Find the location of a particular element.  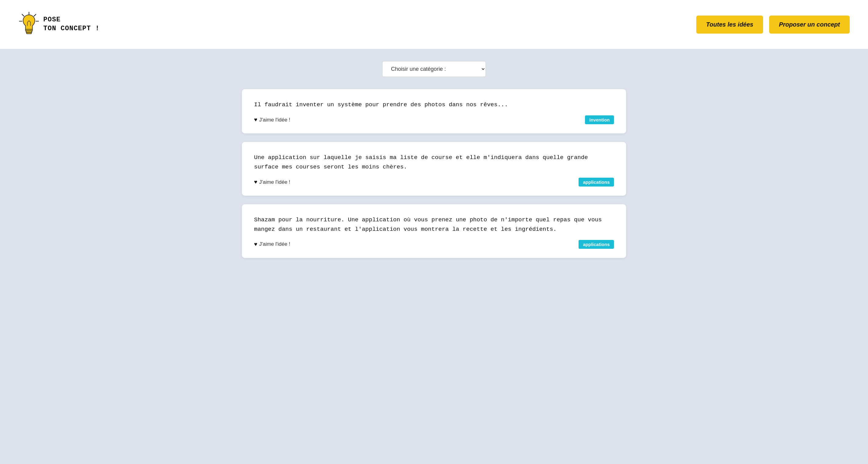

header-nav: Toutes les idées Proposer un concept is located at coordinates (773, 25).